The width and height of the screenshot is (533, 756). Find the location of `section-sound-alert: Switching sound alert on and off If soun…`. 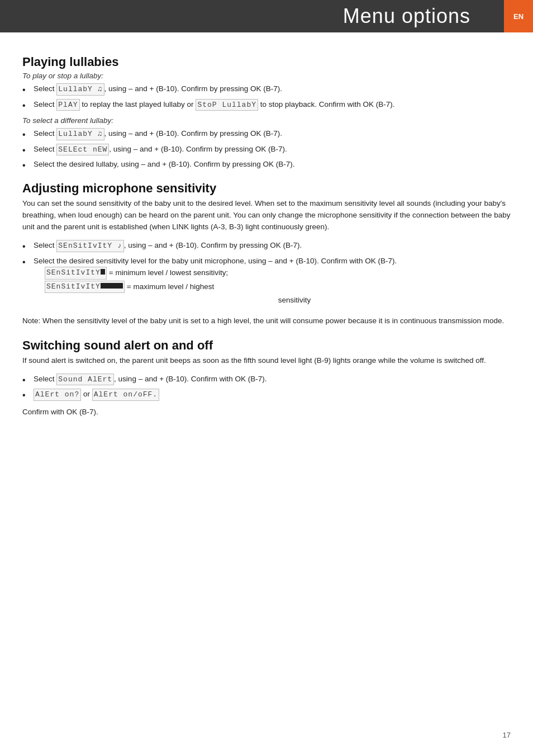

section-sound-alert: Switching sound alert on and off If soun… is located at coordinates (266, 378).